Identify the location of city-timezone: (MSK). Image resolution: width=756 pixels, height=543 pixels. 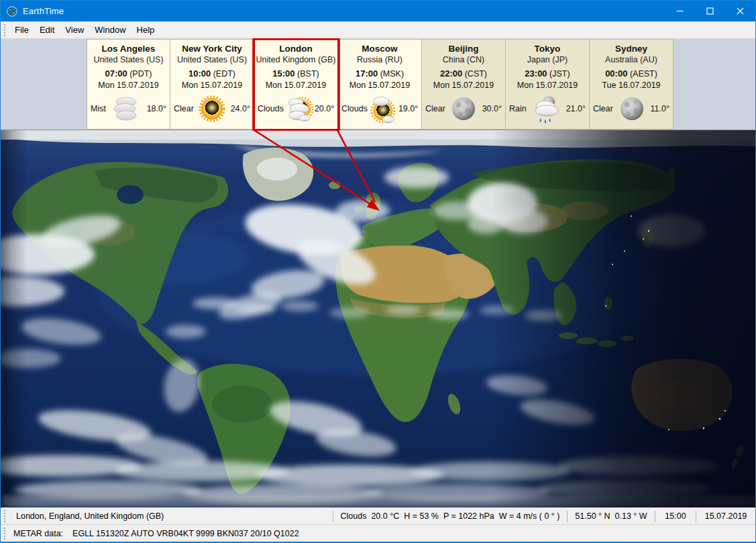
(392, 74).